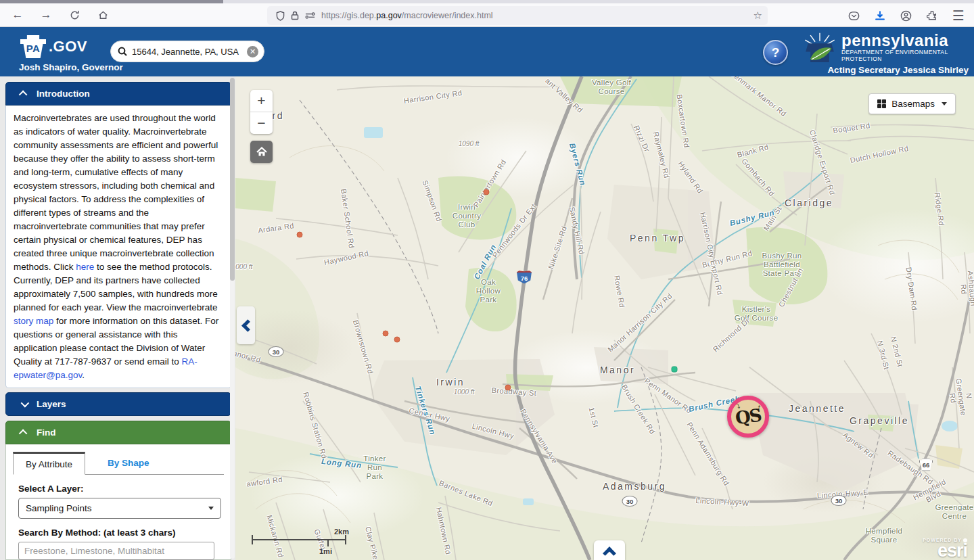 This screenshot has width=974, height=560. I want to click on layer-select-dropdown: Sampling Points, so click(120, 509).